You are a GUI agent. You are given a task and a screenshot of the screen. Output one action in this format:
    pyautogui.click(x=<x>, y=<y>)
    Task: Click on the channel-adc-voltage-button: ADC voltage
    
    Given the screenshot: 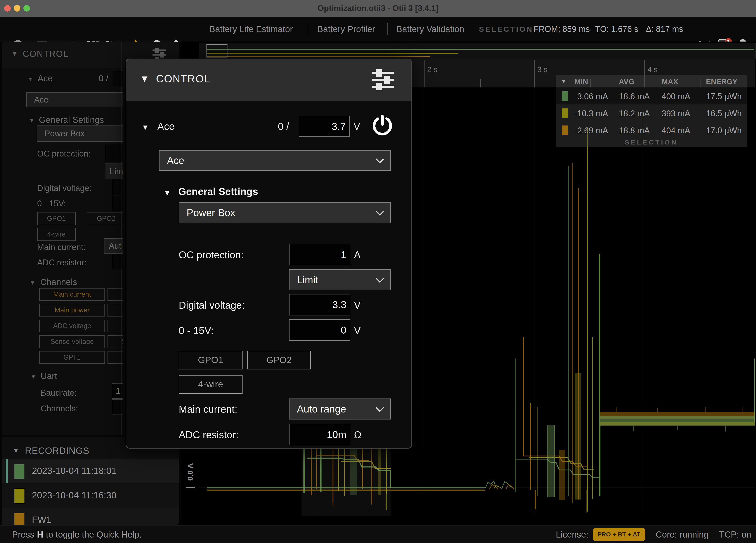 What is the action you would take?
    pyautogui.click(x=72, y=326)
    